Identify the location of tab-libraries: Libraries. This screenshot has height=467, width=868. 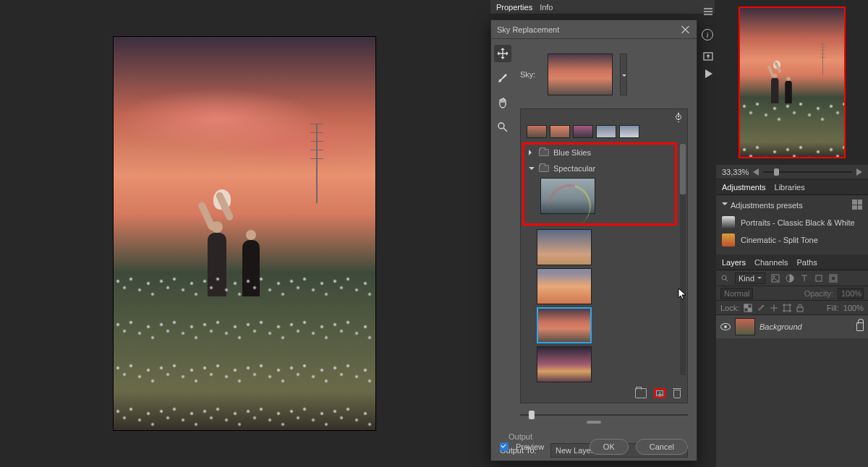
(790, 187).